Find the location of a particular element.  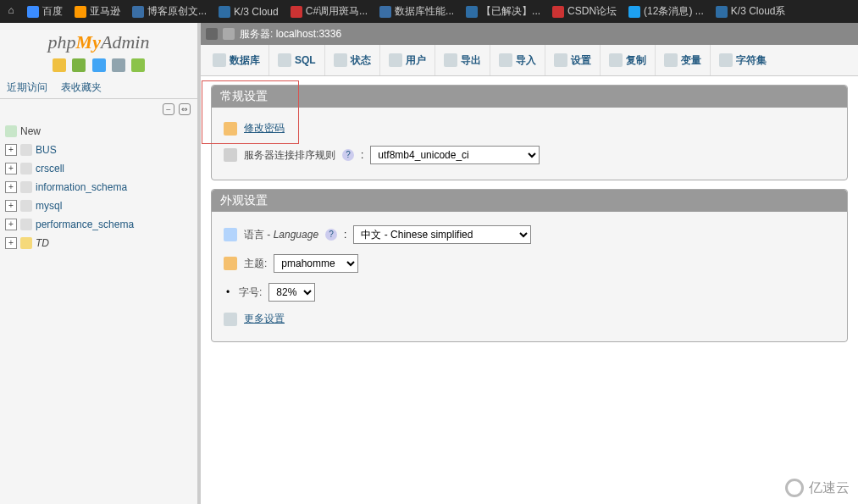

browser-tab: 数据库性能... is located at coordinates (417, 12).